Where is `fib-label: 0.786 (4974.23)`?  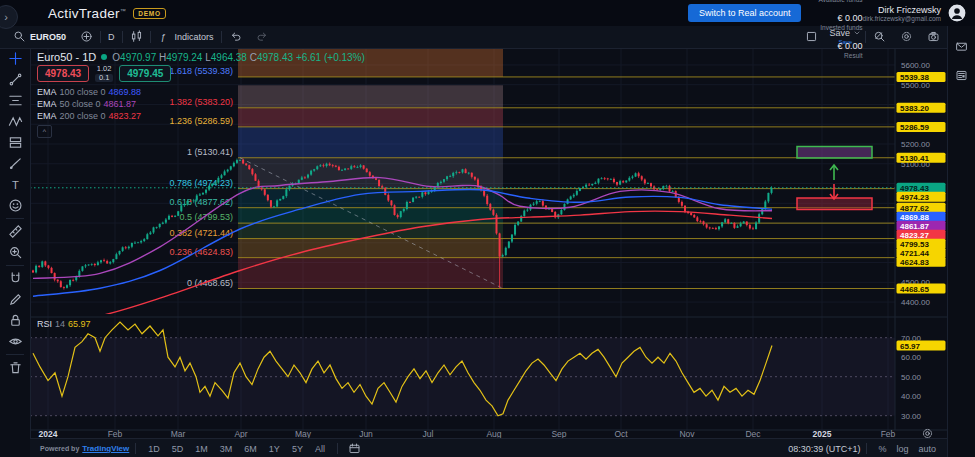
fib-label: 0.786 (4974.23) is located at coordinates (201, 183).